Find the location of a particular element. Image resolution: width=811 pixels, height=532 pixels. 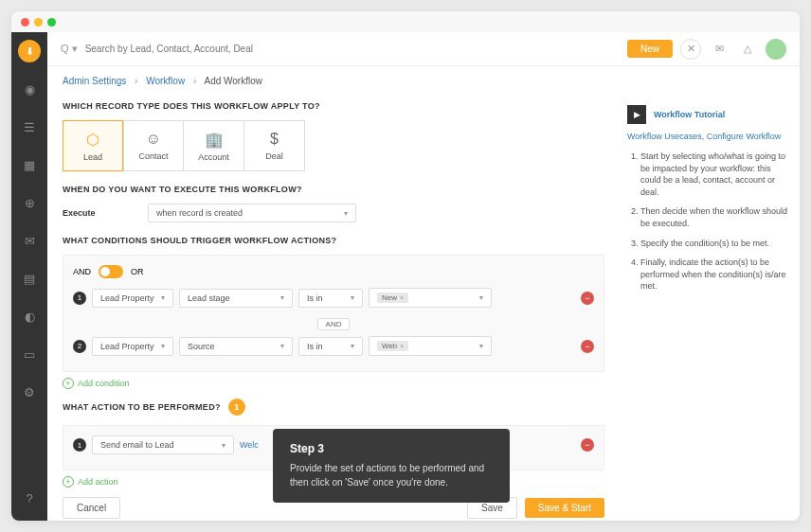

mail-icon: ✉ is located at coordinates (719, 49).